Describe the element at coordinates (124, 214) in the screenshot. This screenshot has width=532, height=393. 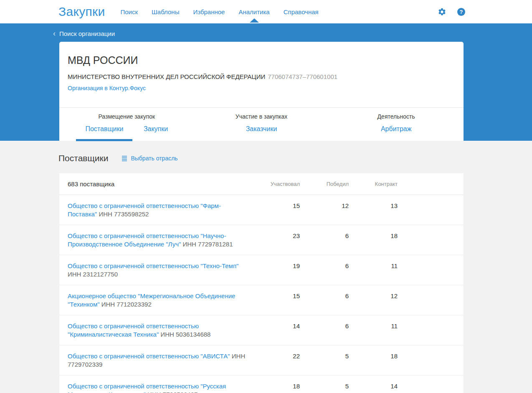
I see `supplier-inn: ИНН 7735598252` at that location.